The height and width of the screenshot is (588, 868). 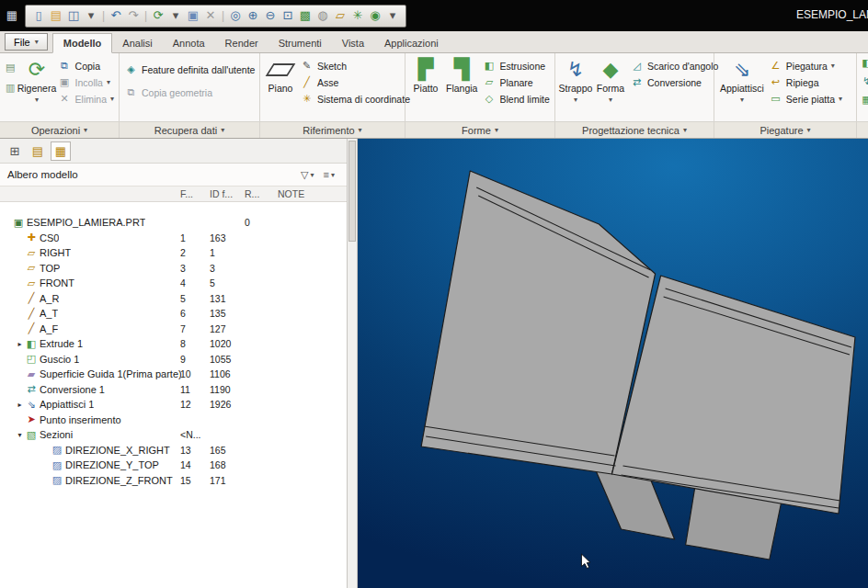 What do you see at coordinates (26, 42) in the screenshot?
I see `file-menu-button: File▾` at bounding box center [26, 42].